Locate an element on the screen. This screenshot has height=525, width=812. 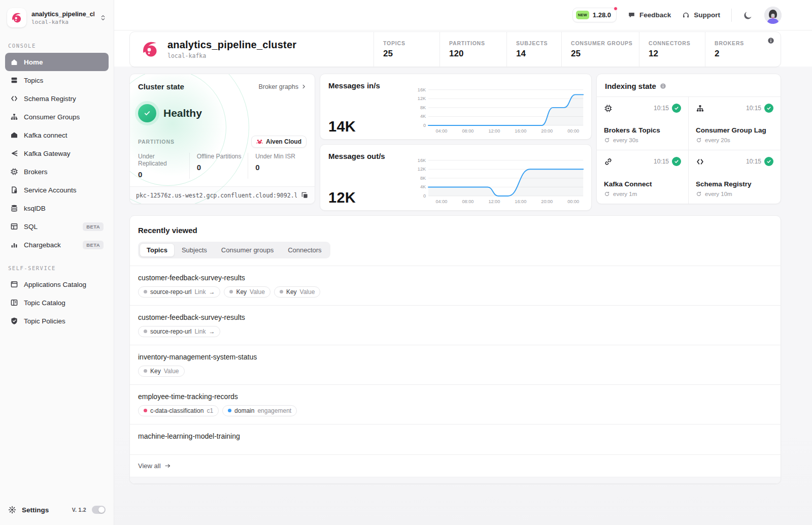
sql-icon is located at coordinates (14, 226).